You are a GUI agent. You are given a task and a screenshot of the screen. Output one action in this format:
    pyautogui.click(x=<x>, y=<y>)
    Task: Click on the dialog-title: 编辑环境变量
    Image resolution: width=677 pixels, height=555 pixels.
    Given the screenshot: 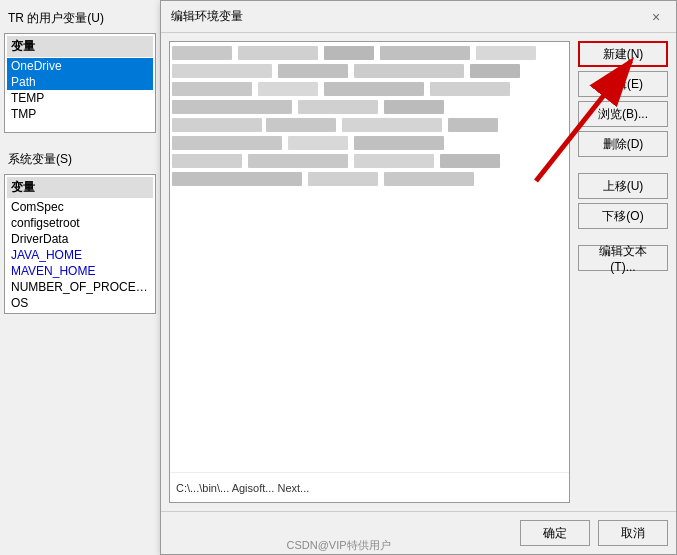 What is the action you would take?
    pyautogui.click(x=207, y=16)
    